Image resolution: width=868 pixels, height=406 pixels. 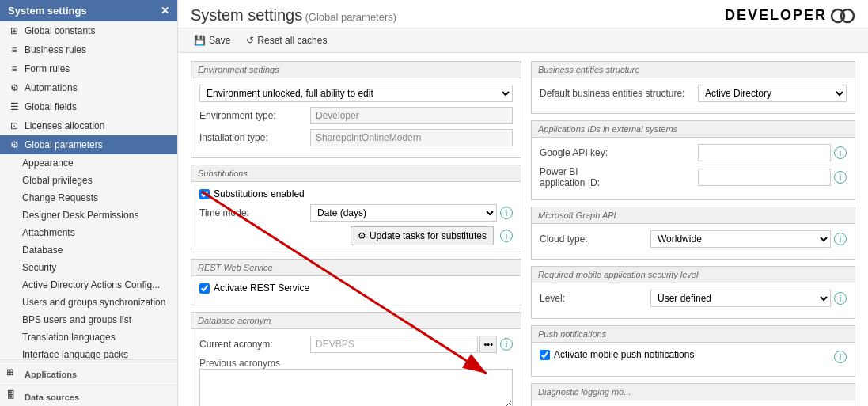 What do you see at coordinates (356, 388) in the screenshot?
I see `previous-acronyms-textarea` at bounding box center [356, 388].